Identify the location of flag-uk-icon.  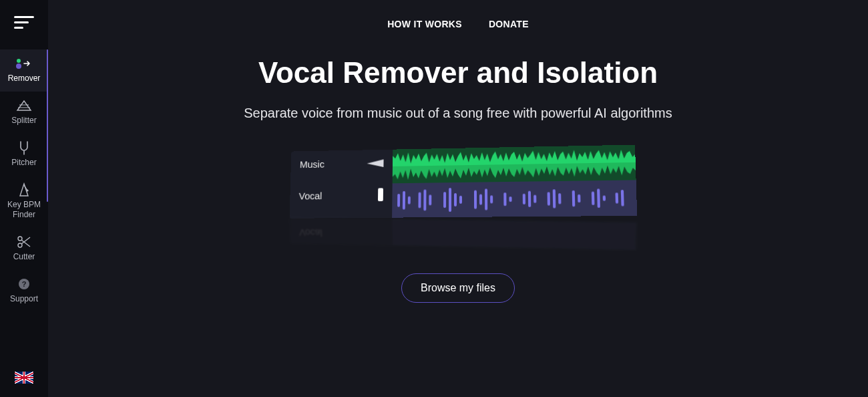
(24, 378).